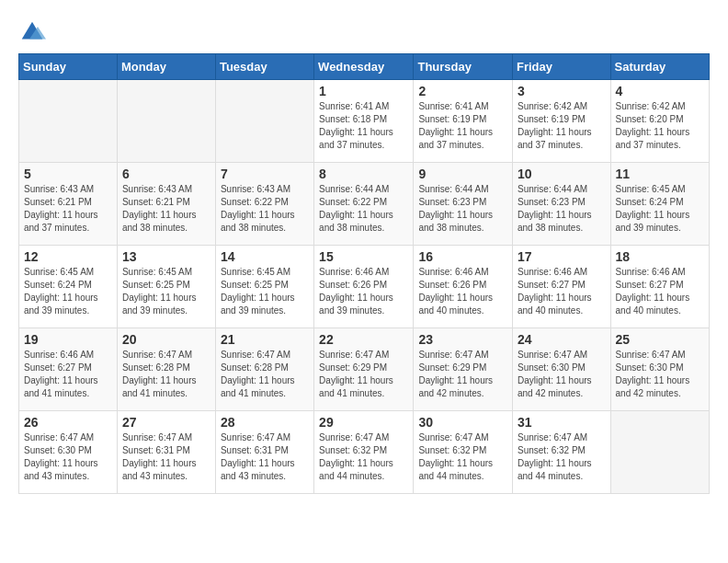 This screenshot has height=563, width=728. What do you see at coordinates (463, 453) in the screenshot?
I see `calendar-cell: 30Sunrise: 6:47 AMSunset: 6:32 PMDayligh…` at bounding box center [463, 453].